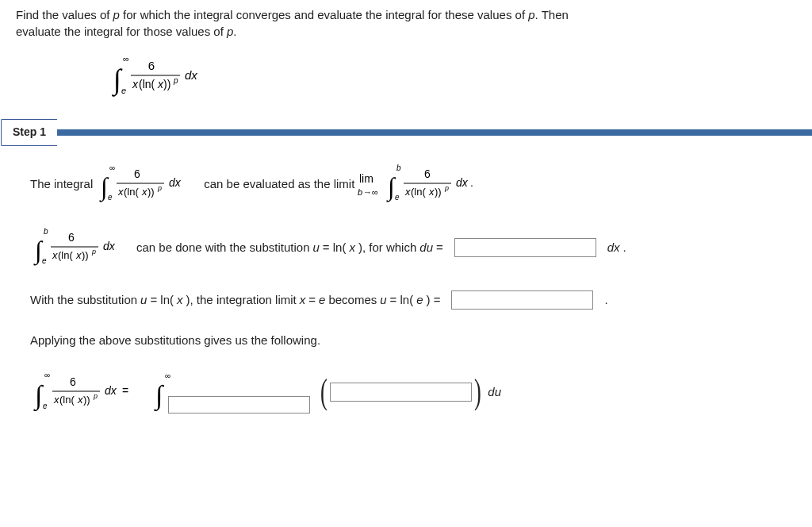 The height and width of the screenshot is (527, 812). Describe the element at coordinates (625, 248) in the screenshot. I see `r2-period: .` at that location.